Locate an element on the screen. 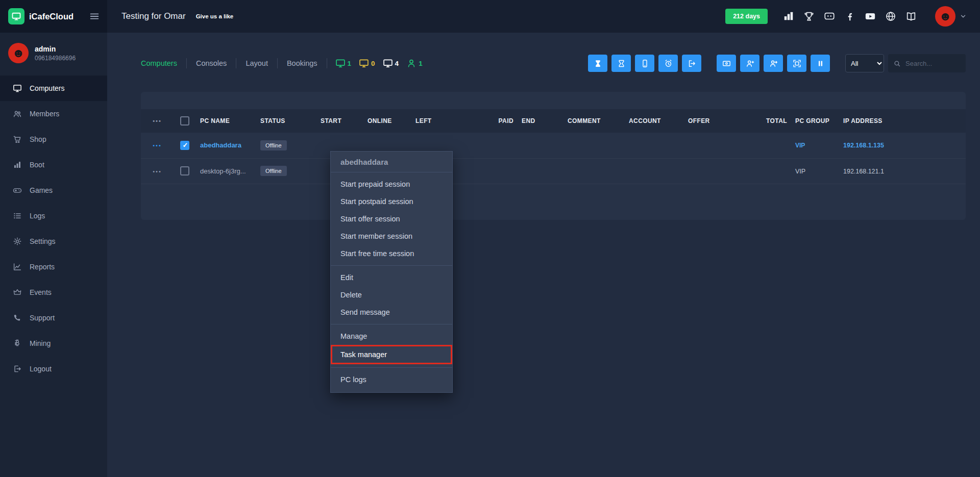  col-offer: OFFER is located at coordinates (708, 121).